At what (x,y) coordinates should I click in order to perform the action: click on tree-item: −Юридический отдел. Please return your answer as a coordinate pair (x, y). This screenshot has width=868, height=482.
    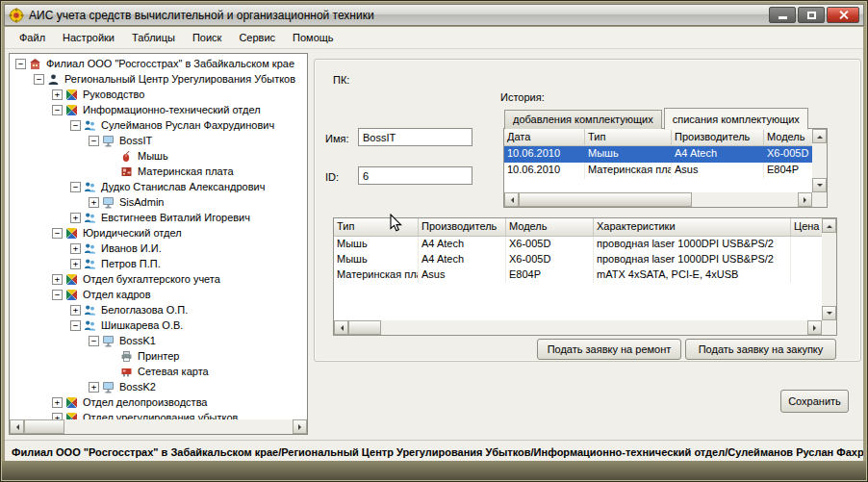
    Looking at the image, I should click on (158, 233).